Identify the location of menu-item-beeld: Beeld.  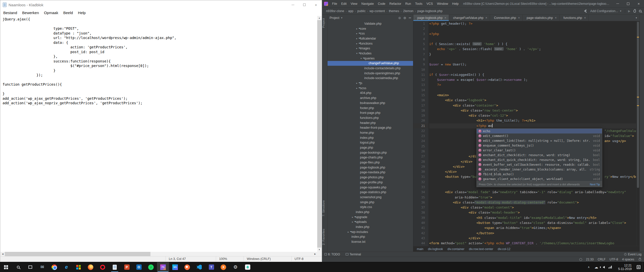
(68, 13).